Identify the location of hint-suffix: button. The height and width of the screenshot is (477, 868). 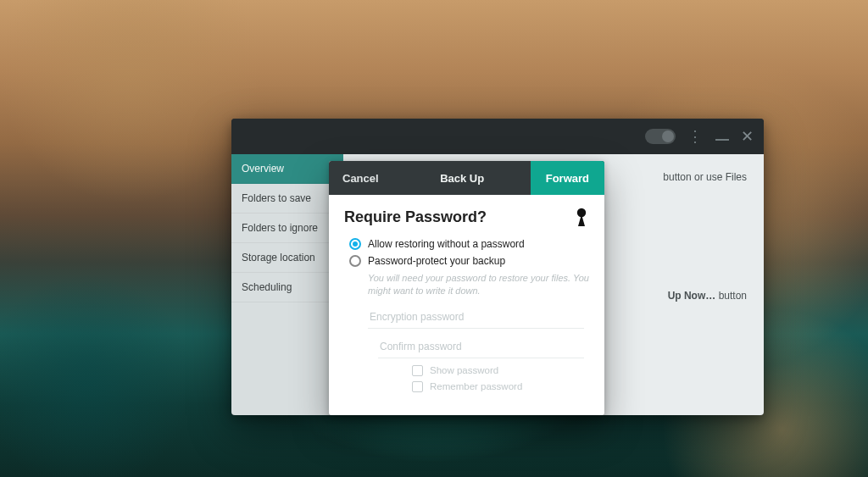
(731, 296).